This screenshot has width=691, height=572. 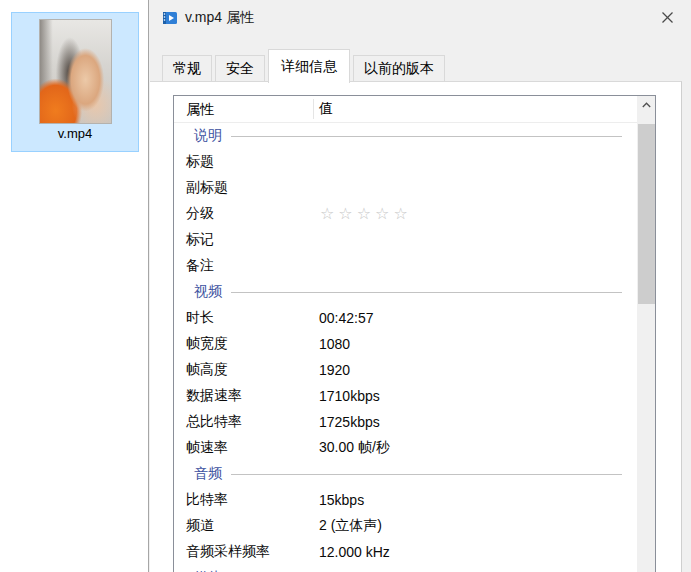 What do you see at coordinates (406, 448) in the screenshot?
I see `property-row: 帧速率30.00 帧/秒` at bounding box center [406, 448].